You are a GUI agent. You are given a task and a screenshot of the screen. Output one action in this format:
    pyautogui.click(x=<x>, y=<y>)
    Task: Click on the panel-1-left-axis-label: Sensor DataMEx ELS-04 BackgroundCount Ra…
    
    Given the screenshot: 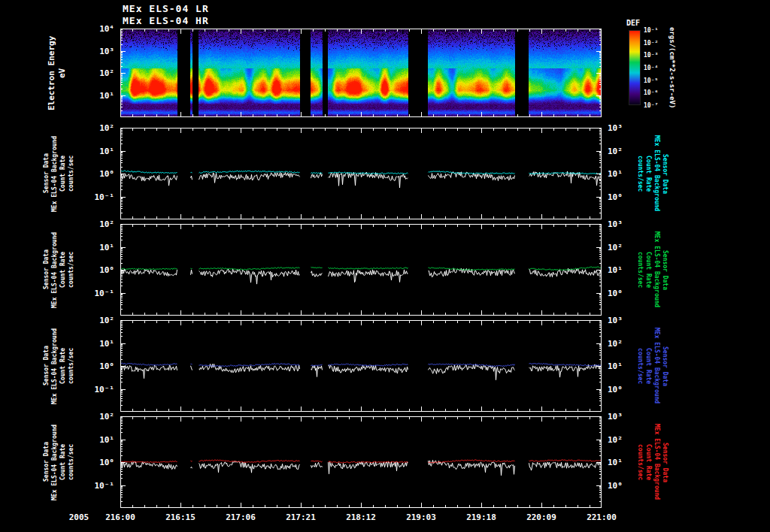 What is the action you would take?
    pyautogui.click(x=59, y=174)
    